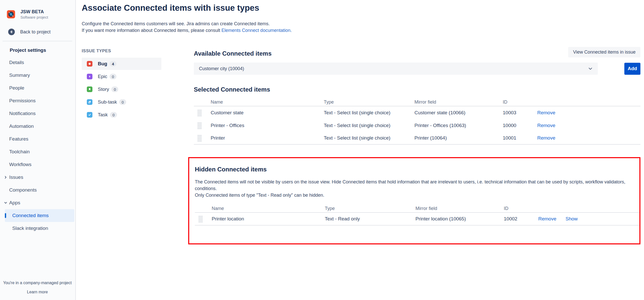 The image size is (644, 300). Describe the element at coordinates (572, 219) in the screenshot. I see `show-link: Show` at that location.